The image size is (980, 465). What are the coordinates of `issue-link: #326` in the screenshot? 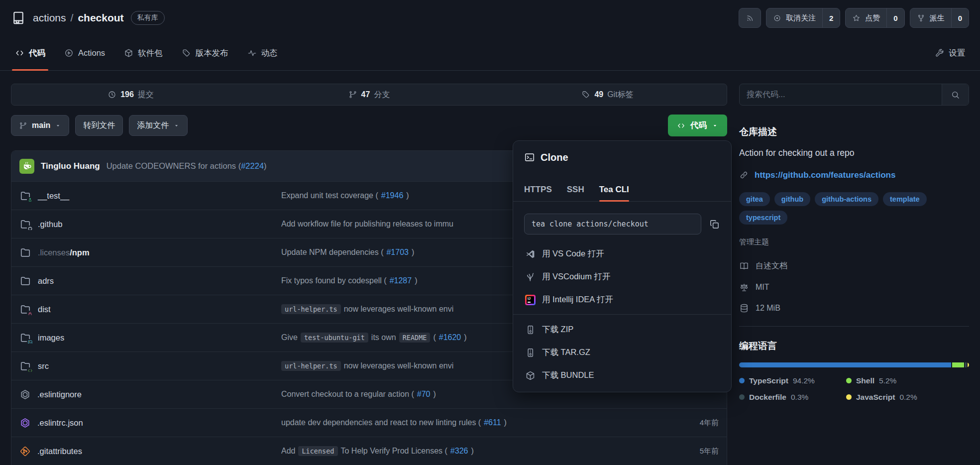 It's located at (459, 451).